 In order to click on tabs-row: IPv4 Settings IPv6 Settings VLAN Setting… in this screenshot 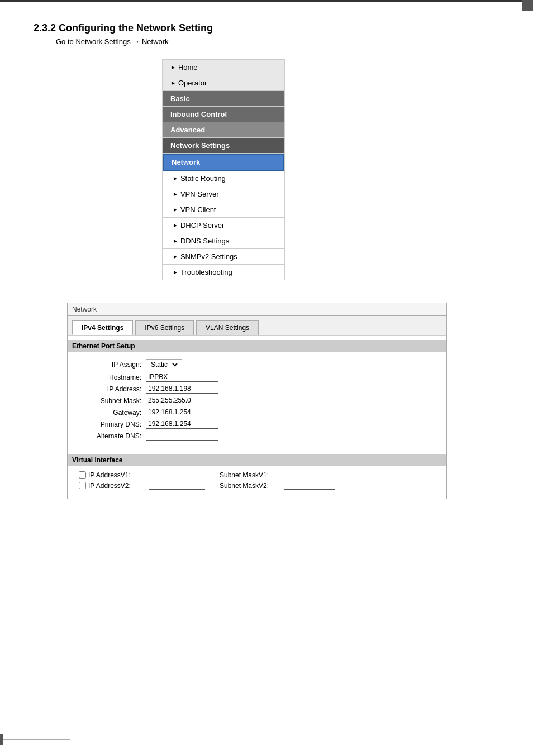, I will do `click(257, 326)`.